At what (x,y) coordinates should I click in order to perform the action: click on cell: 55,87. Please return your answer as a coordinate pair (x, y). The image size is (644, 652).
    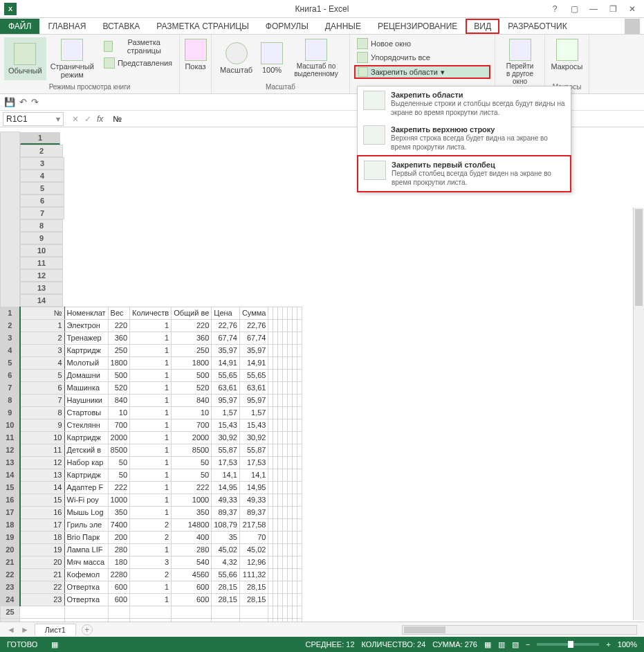
    Looking at the image, I should click on (226, 450).